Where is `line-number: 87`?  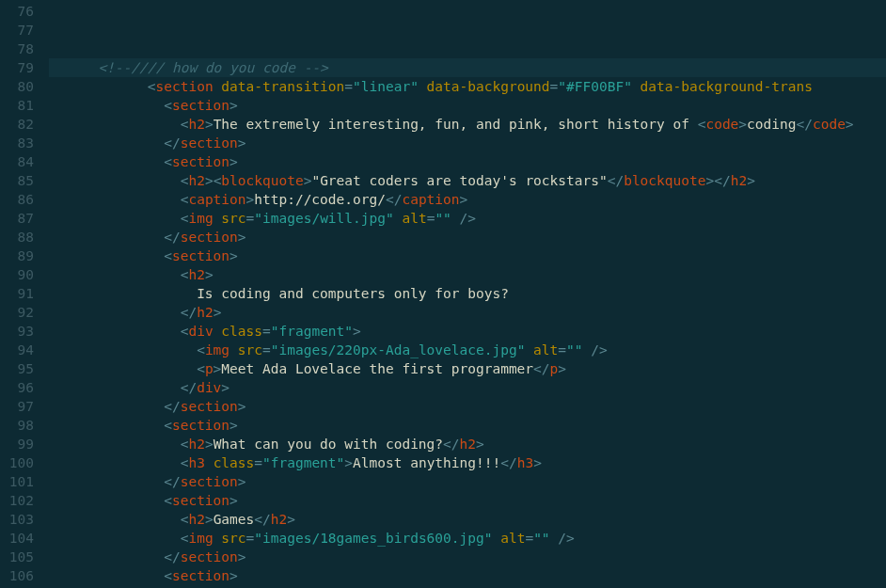
line-number: 87 is located at coordinates (22, 218).